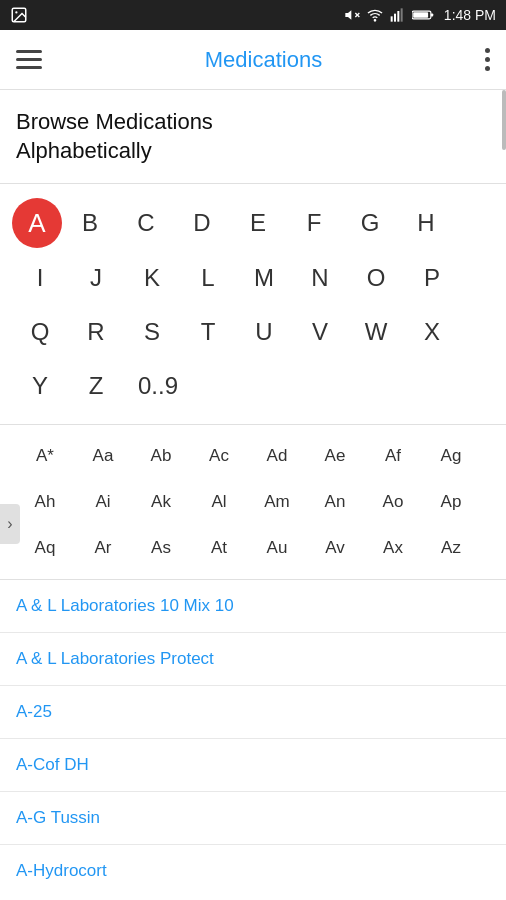  Describe the element at coordinates (277, 548) in the screenshot. I see `sub-letter-Au: Au` at that location.